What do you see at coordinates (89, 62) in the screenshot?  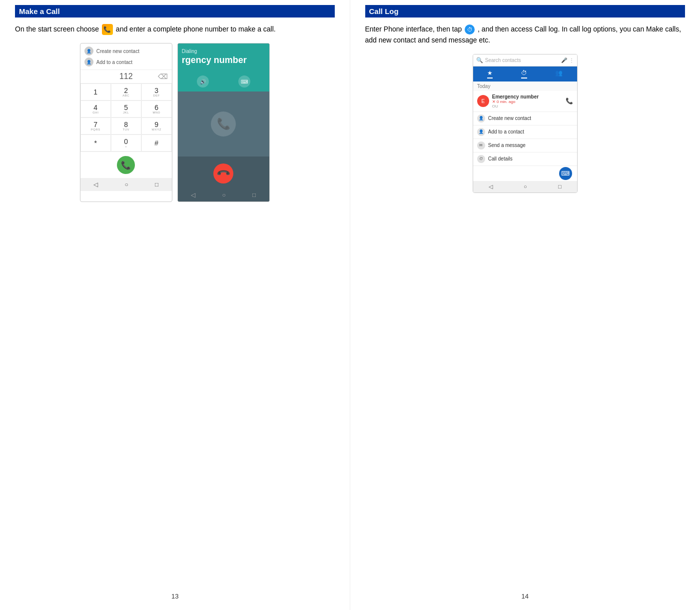 I see `add-contact-icon: 👤` at bounding box center [89, 62].